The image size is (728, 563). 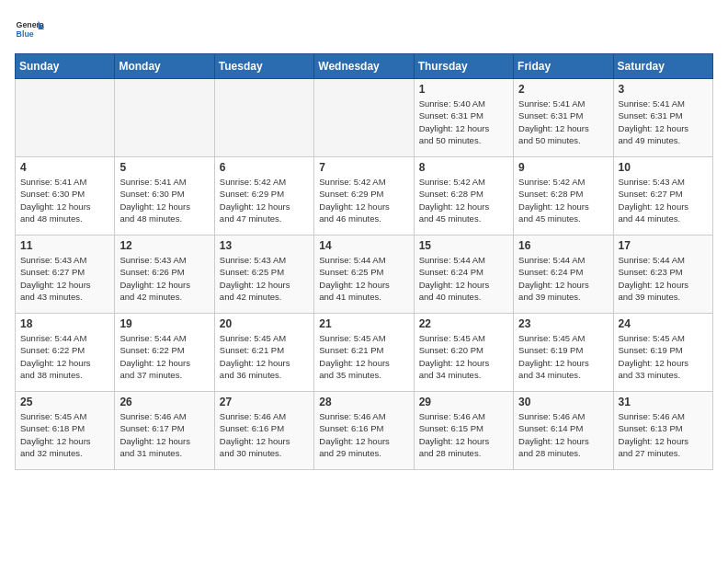 I want to click on calendar-cell: 28Sunrise: 5:46 AM Sunset: 6:16 PM Dayli…, so click(x=364, y=431).